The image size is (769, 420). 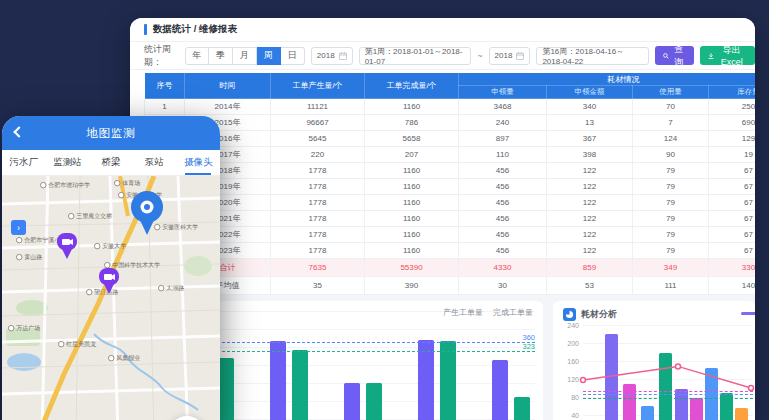 What do you see at coordinates (450, 219) in the screenshot?
I see `table-row: 82021年177811604561227967` at bounding box center [450, 219].